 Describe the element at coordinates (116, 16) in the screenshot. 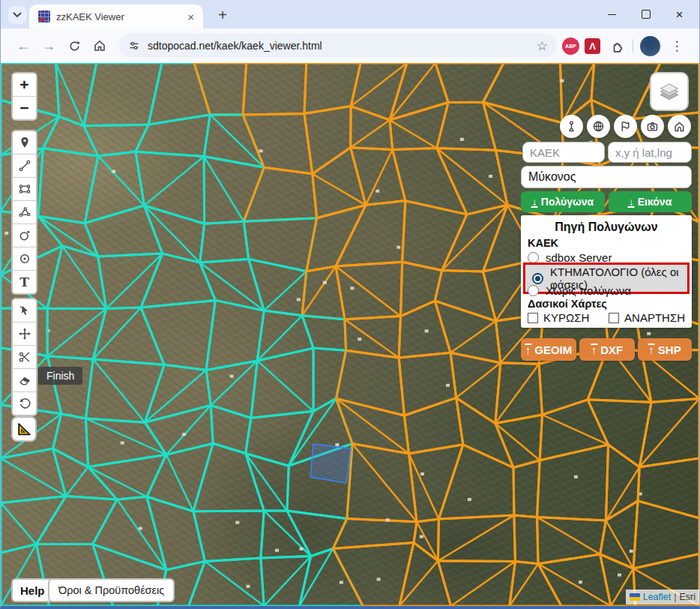

I see `browser-tab: zzKAEK Viewer ×` at that location.